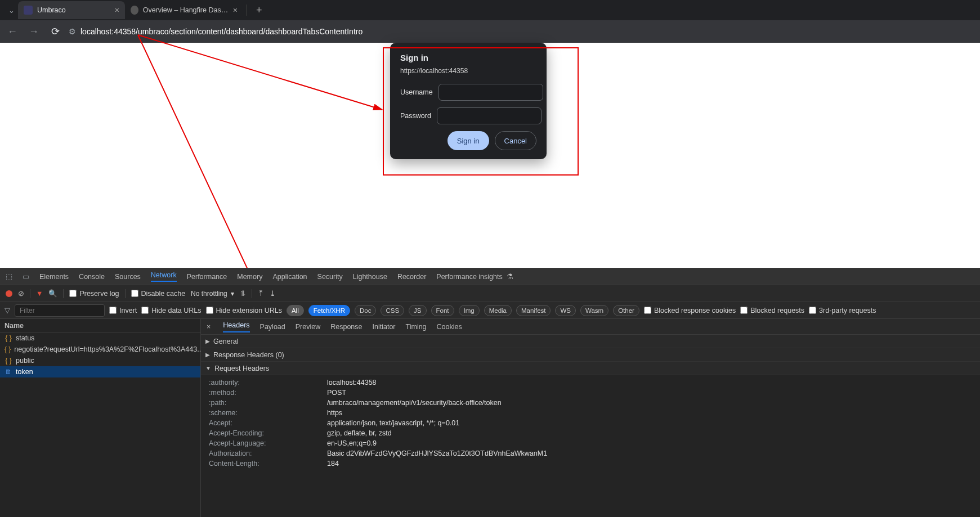  Describe the element at coordinates (516, 141) in the screenshot. I see `cancel-button: Cancel` at that location.